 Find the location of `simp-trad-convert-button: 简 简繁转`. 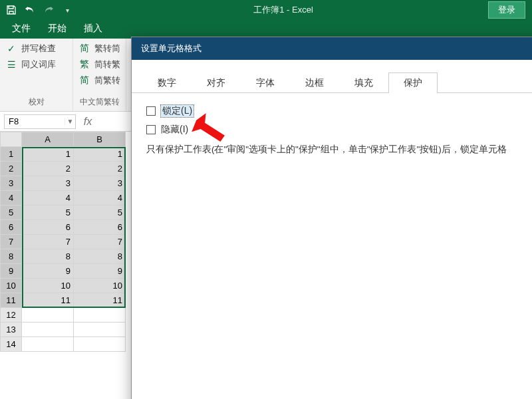

simp-trad-convert-button: 简 简繁转 is located at coordinates (100, 80).